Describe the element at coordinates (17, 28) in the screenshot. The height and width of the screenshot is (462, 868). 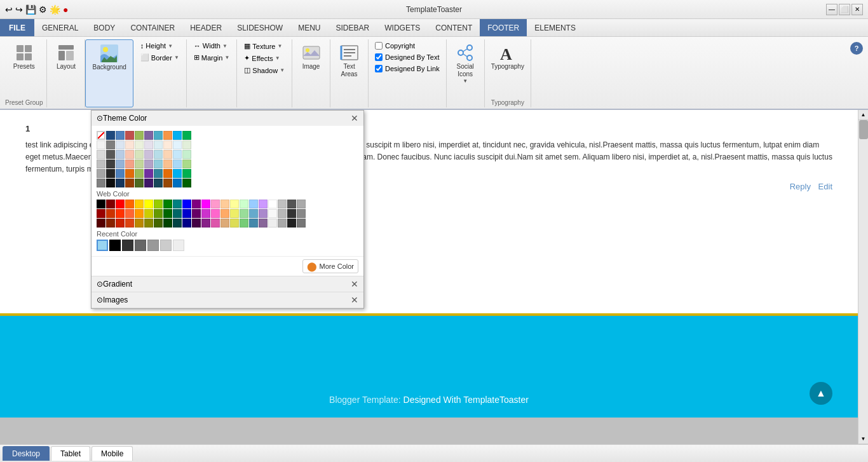
I see `menu-file: FILE` at that location.